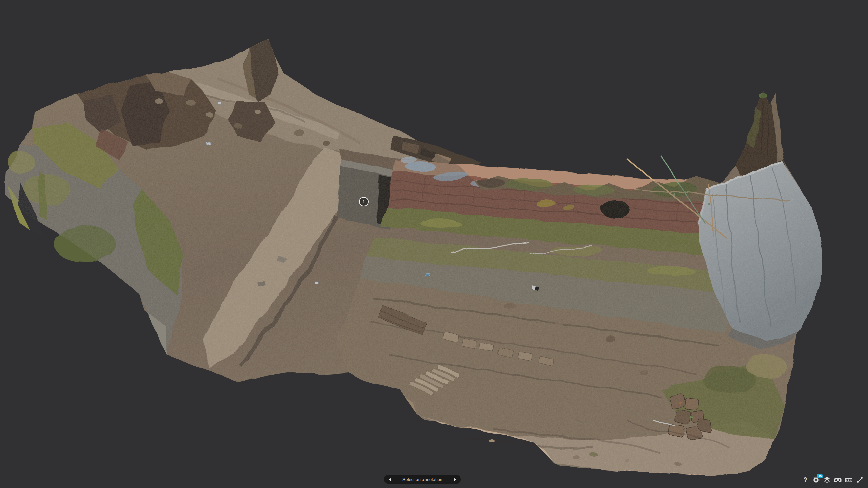 The image size is (868, 488). I want to click on chevron-left-icon, so click(390, 480).